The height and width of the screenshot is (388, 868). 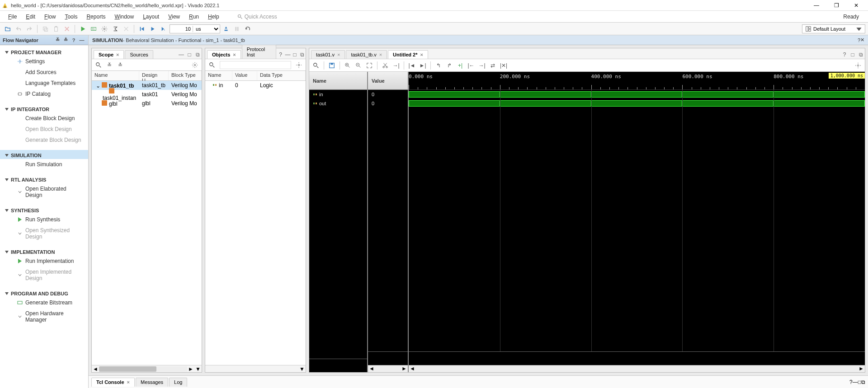 What do you see at coordinates (856, 5) in the screenshot?
I see `close-button: ✕` at bounding box center [856, 5].